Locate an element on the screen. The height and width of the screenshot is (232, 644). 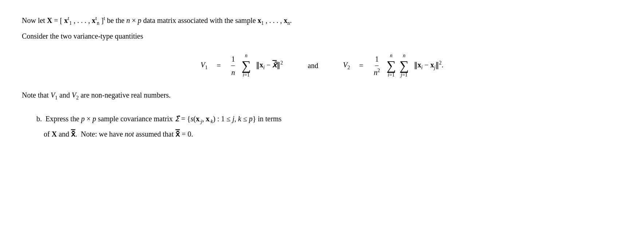
period-1: . is located at coordinates (291, 20).